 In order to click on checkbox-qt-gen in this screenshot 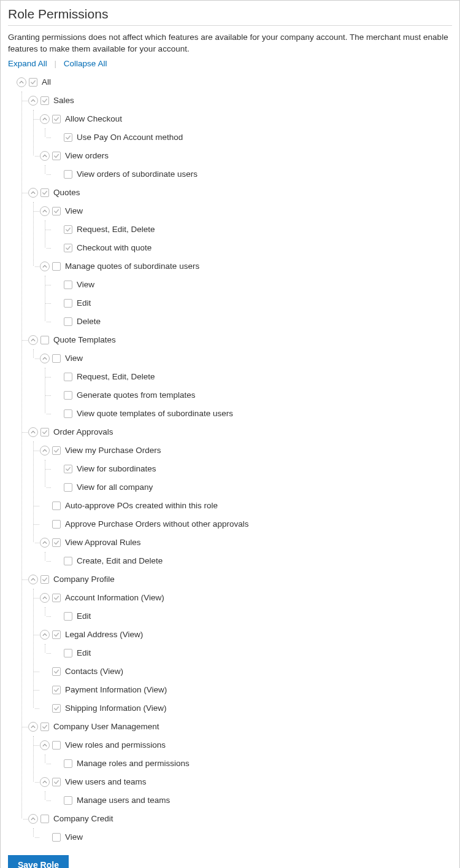, I will do `click(68, 395)`.